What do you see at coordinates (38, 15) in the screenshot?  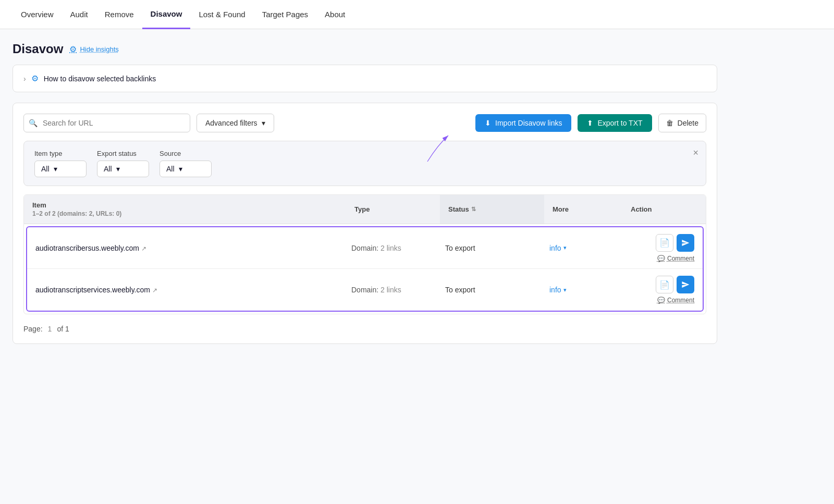 I see `nav-overview: Overview` at bounding box center [38, 15].